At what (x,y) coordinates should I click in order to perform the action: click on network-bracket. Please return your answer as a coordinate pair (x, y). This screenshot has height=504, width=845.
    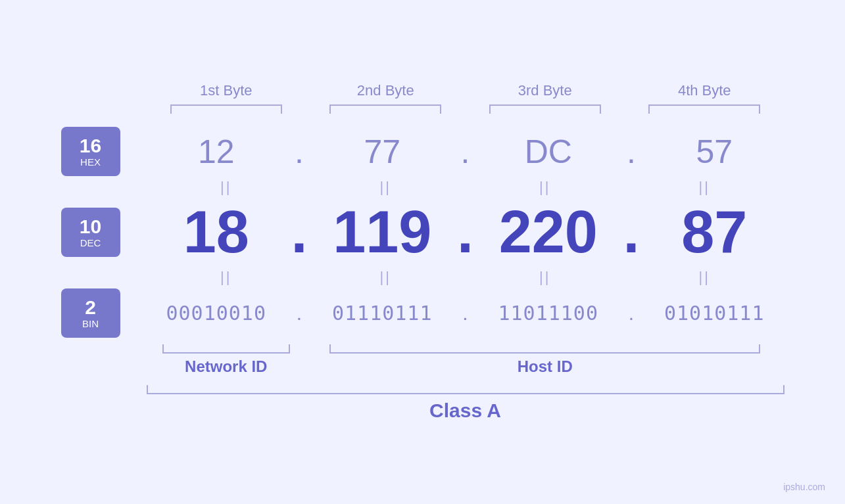
    Looking at the image, I should click on (226, 349).